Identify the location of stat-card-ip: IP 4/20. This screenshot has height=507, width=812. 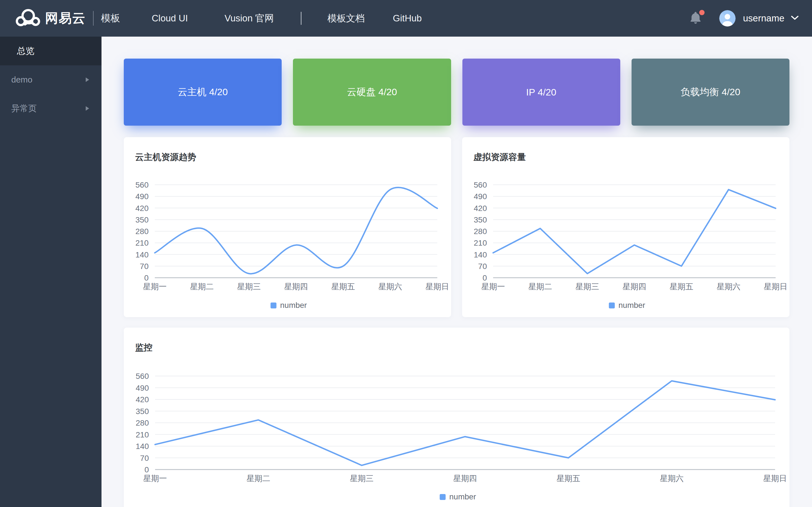
(542, 92).